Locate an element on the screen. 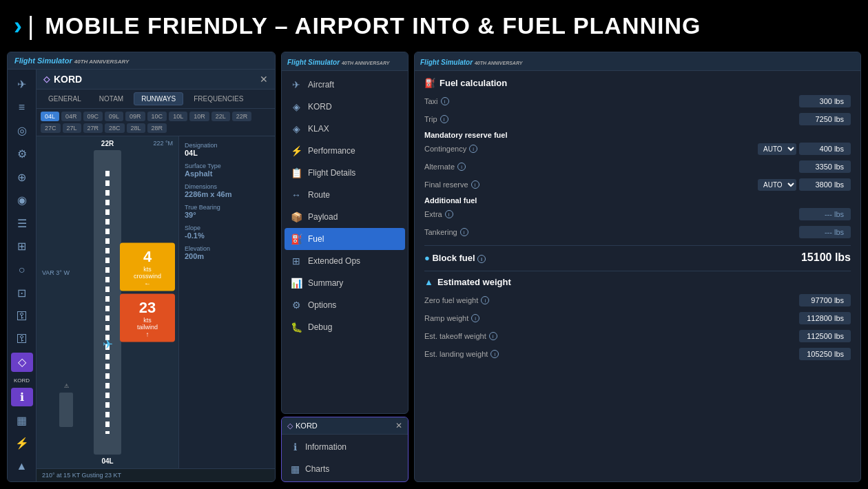 Image resolution: width=868 pixels, height=489 pixels. nav-item-performance-label: Performance is located at coordinates (332, 151).